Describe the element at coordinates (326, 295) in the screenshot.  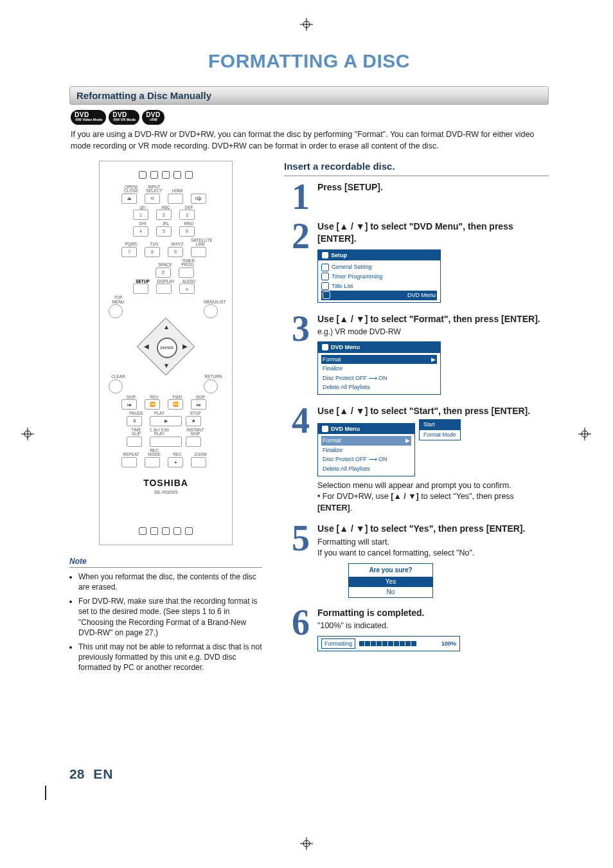
I see `dvd-menu-icon` at that location.